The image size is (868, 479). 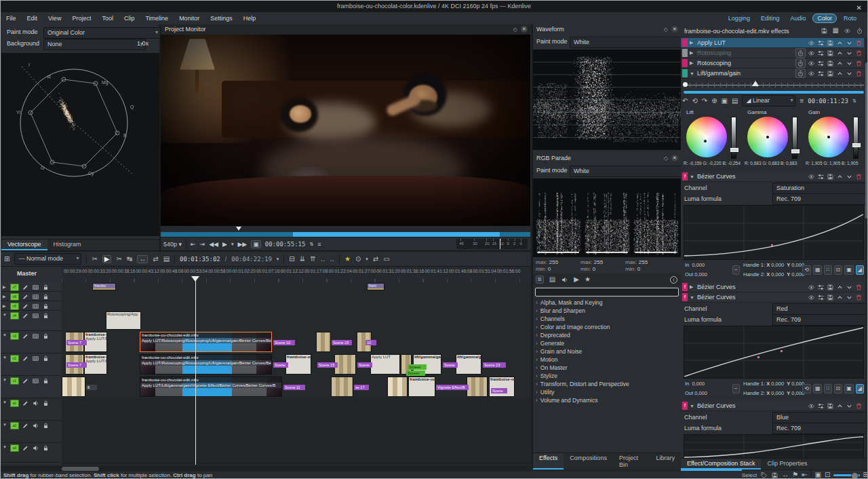 I want to click on track-header-v4: ▼v4, so click(x=31, y=321).